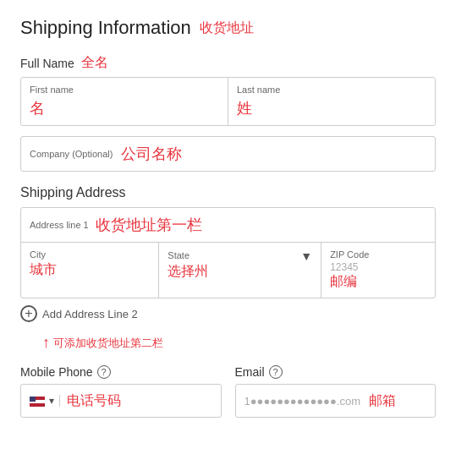 The height and width of the screenshot is (476, 456). Describe the element at coordinates (303, 401) in the screenshot. I see `email-blurred-text: 1●●●●●●●●●●●●●.com` at that location.